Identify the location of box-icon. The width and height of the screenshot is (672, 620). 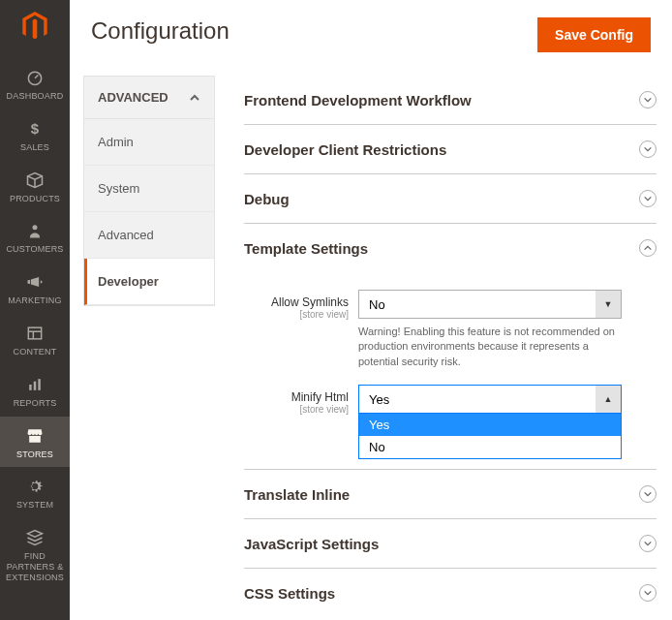
(35, 180).